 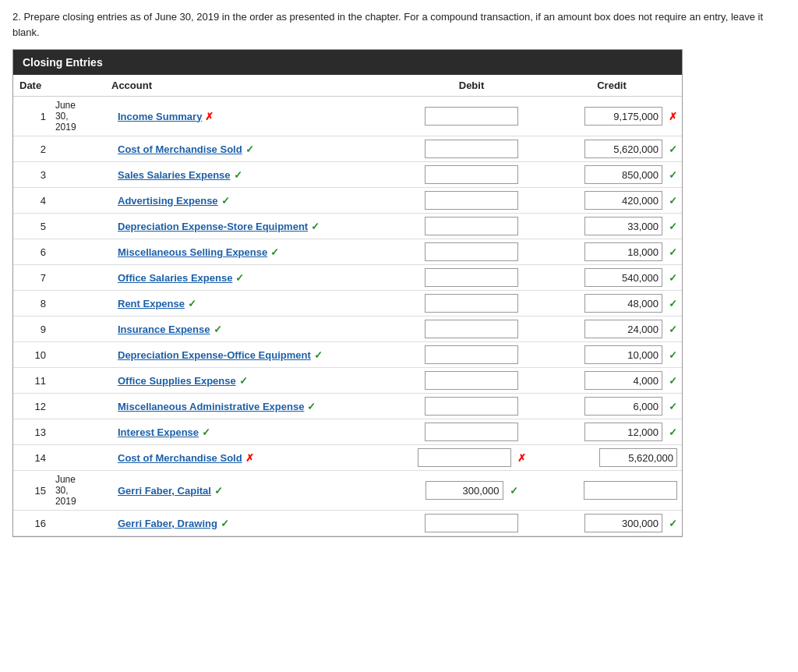 What do you see at coordinates (612, 329) in the screenshot?
I see `credit-cell: 24,000✓` at bounding box center [612, 329].